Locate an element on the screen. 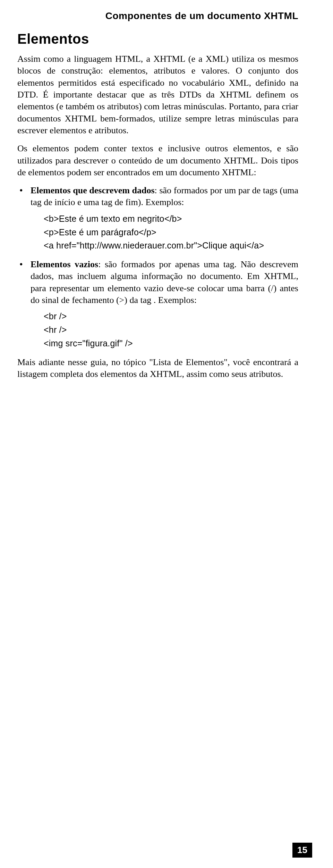 The image size is (333, 868). running-head: Componentes de um documento XHTML is located at coordinates (158, 16).